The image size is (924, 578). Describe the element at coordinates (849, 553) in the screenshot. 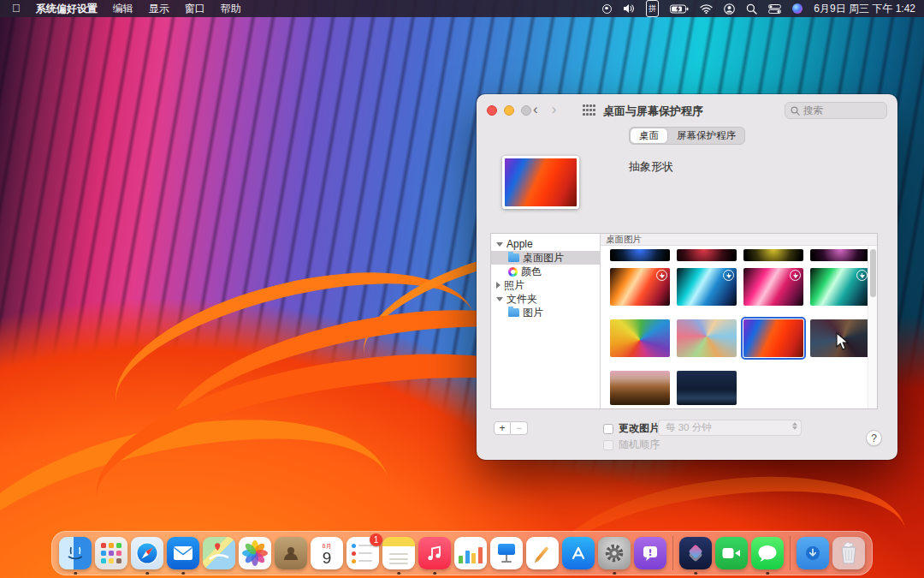

I see `dock-item-trash` at that location.